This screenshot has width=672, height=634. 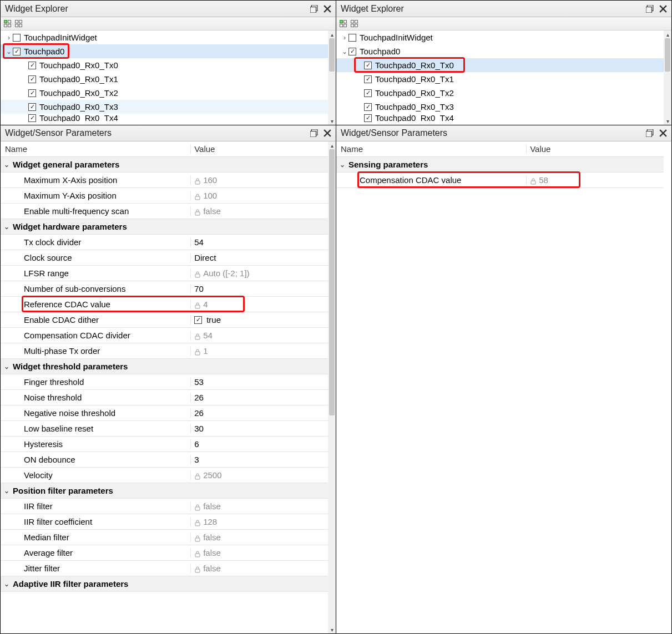 I want to click on param-row: Clock sourceDirect, so click(x=164, y=258).